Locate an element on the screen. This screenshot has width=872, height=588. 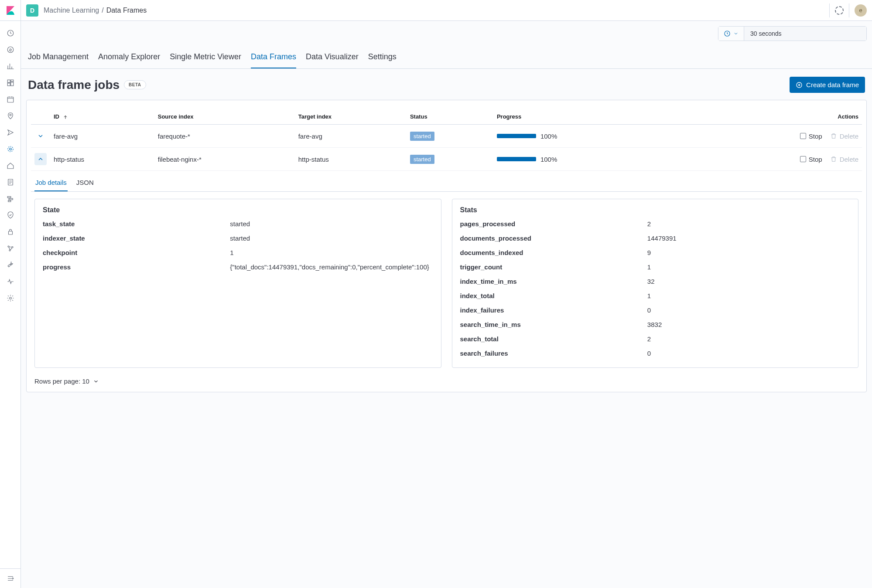
col-status: Status is located at coordinates (450, 117).